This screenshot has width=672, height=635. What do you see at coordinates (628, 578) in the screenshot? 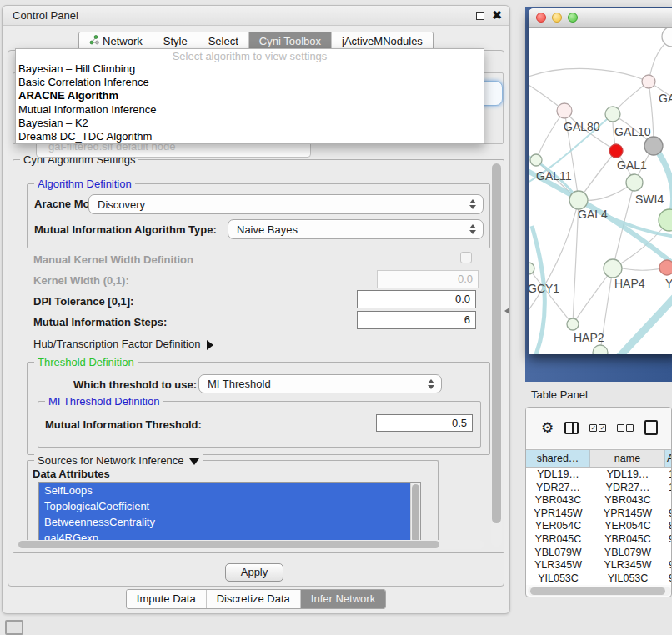
I see `cell-name: YIL053C` at bounding box center [628, 578].